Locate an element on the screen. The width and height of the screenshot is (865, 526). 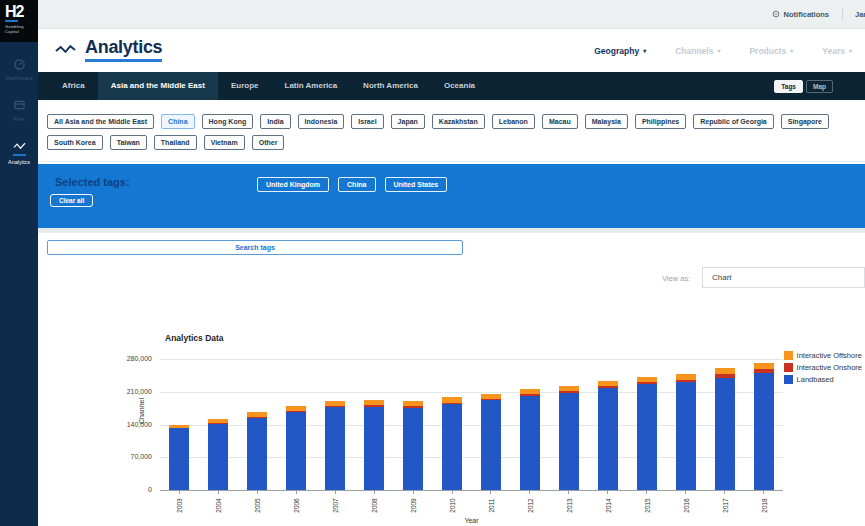
x-tick: 2003 is located at coordinates (180, 500).